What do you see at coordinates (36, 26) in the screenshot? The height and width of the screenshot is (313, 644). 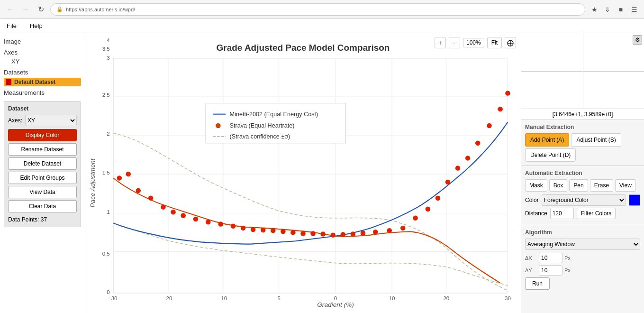 I see `menu-help: Help` at bounding box center [36, 26].